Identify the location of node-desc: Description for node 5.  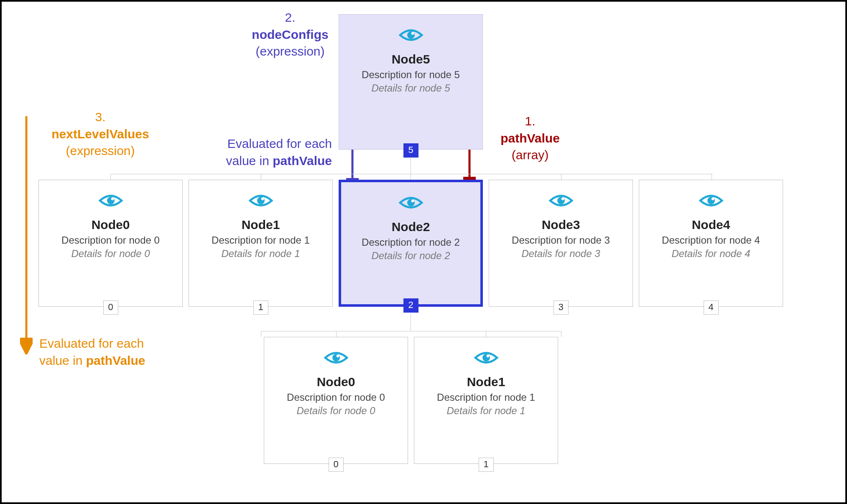
(411, 75).